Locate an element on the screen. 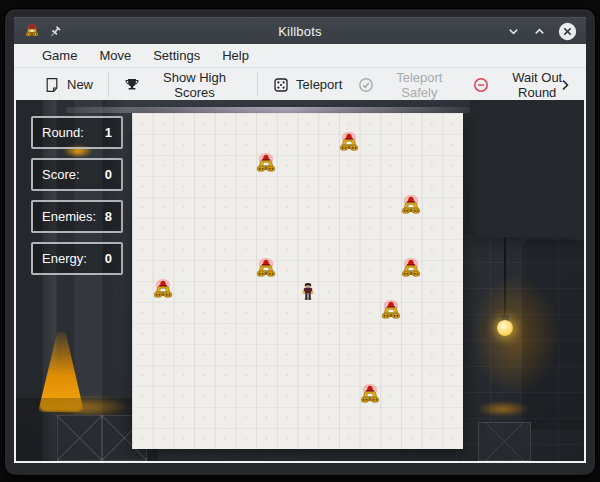  chevron-right-icon is located at coordinates (565, 85).